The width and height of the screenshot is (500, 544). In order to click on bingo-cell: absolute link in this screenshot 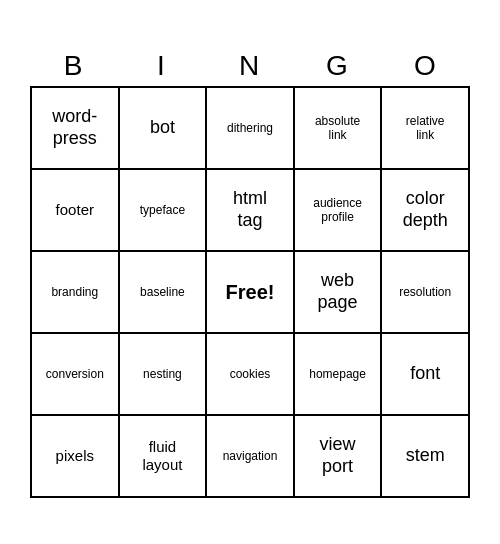, I will do `click(339, 129)`.